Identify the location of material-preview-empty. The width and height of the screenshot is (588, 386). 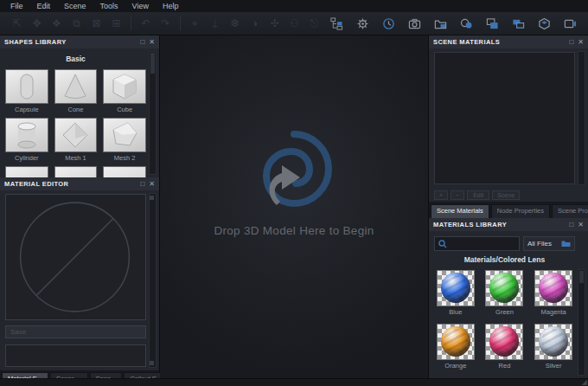
(76, 257).